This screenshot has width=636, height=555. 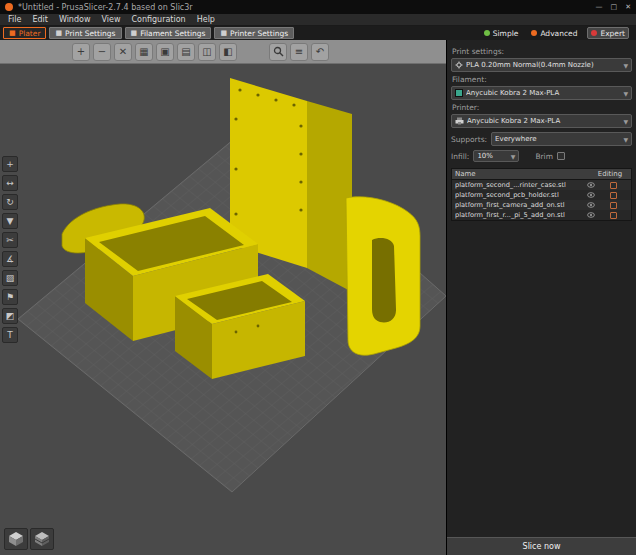 I want to click on text-emboss-button: T, so click(x=10, y=335).